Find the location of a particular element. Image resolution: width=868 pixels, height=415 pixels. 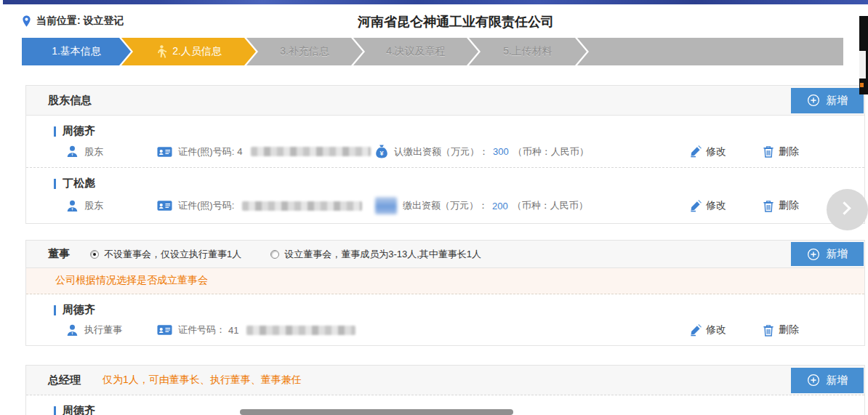

tab-basic-info: 1.基本信息 is located at coordinates (76, 52).